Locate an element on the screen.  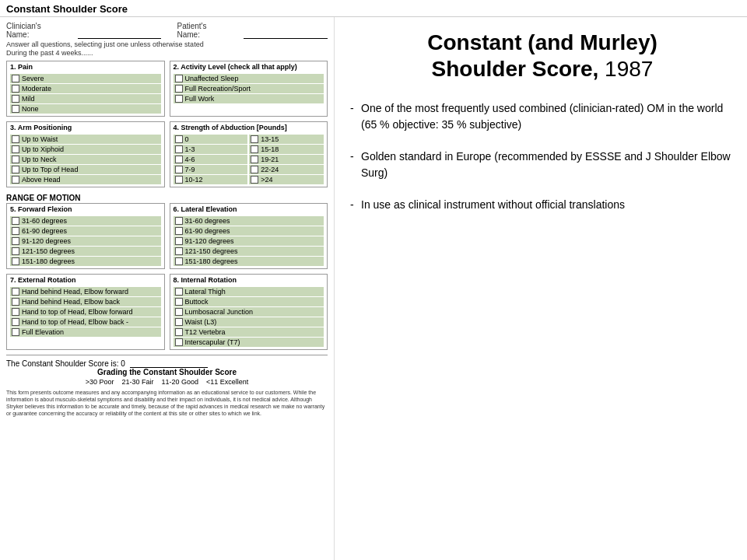
patient-underline is located at coordinates (286, 30).